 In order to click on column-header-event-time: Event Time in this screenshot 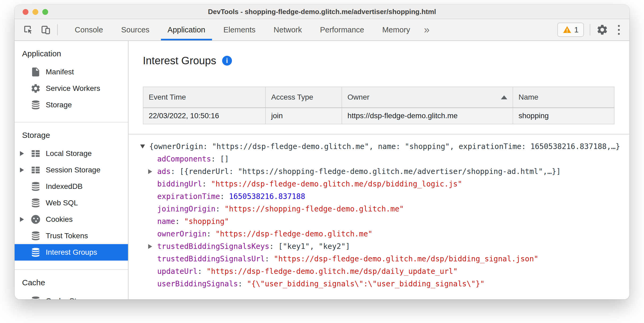, I will do `click(204, 97)`.